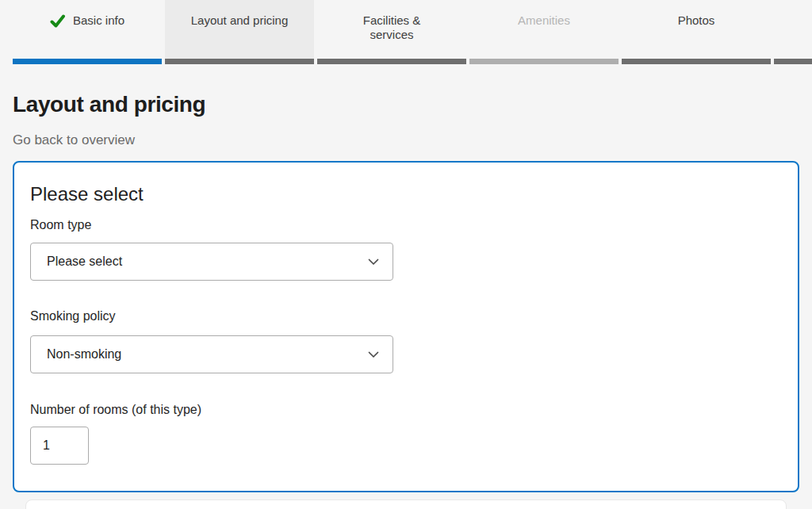 The image size is (812, 509). What do you see at coordinates (98, 21) in the screenshot?
I see `tab-label: Basic info` at bounding box center [98, 21].